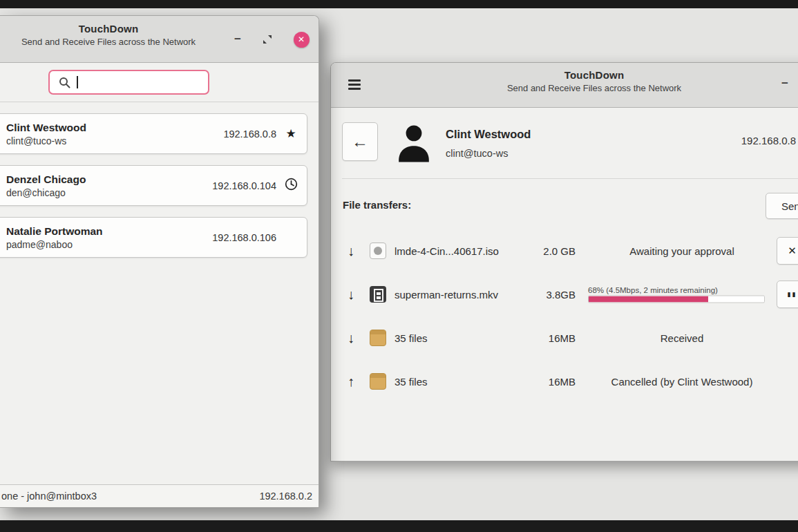 The height and width of the screenshot is (532, 798). Describe the element at coordinates (290, 134) in the screenshot. I see `favorite-star-icon: ★` at that location.